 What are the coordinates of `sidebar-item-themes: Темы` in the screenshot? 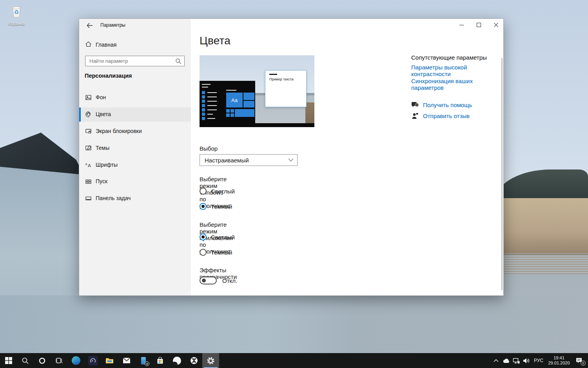 It's located at (135, 148).